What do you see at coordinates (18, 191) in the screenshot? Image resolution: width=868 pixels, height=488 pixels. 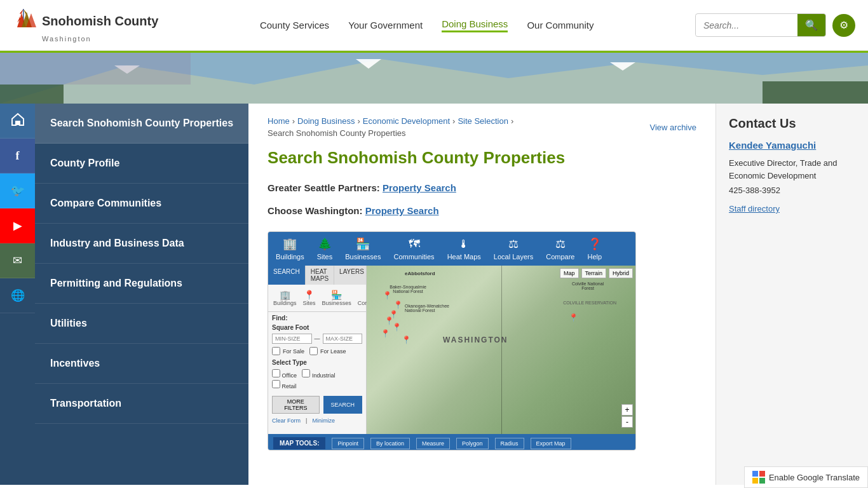 I see `social-icon-twitter: 🐦` at bounding box center [18, 191].